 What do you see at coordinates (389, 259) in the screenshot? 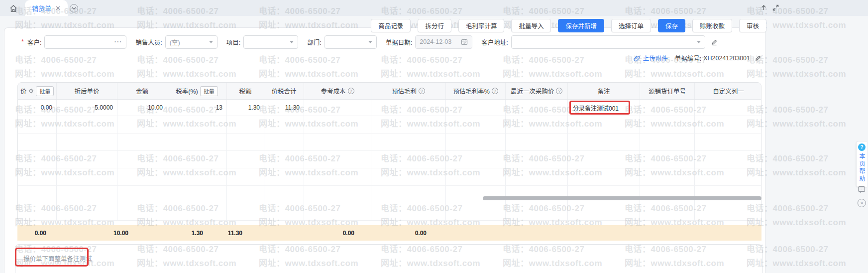
I see `order-remark-textarea: 报价单下面整单备注测试` at bounding box center [389, 259].